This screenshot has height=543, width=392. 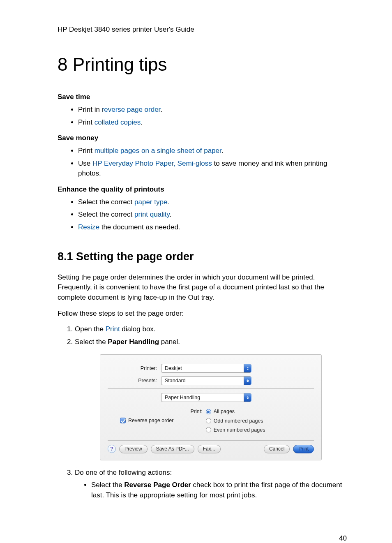 I want to click on print-radio-group: All pages Odd numbered pages Even number…, so click(x=236, y=421).